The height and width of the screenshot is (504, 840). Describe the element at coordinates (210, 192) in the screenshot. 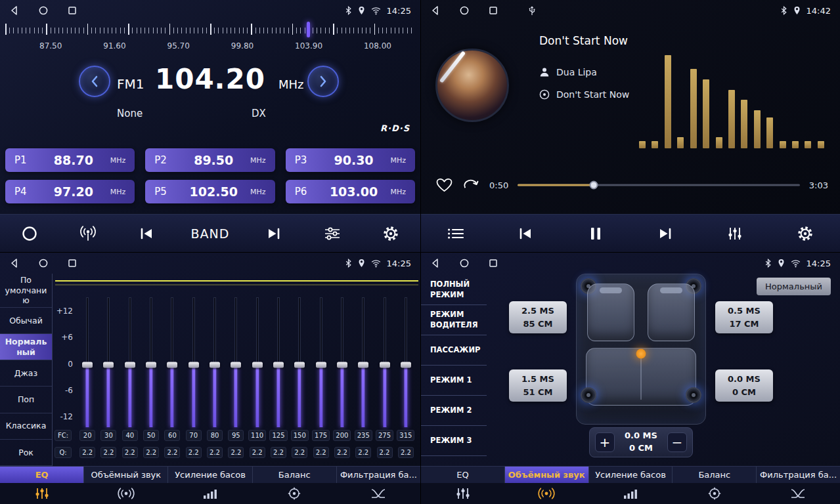

I see `preset-button: P5 102.50 MHz` at that location.